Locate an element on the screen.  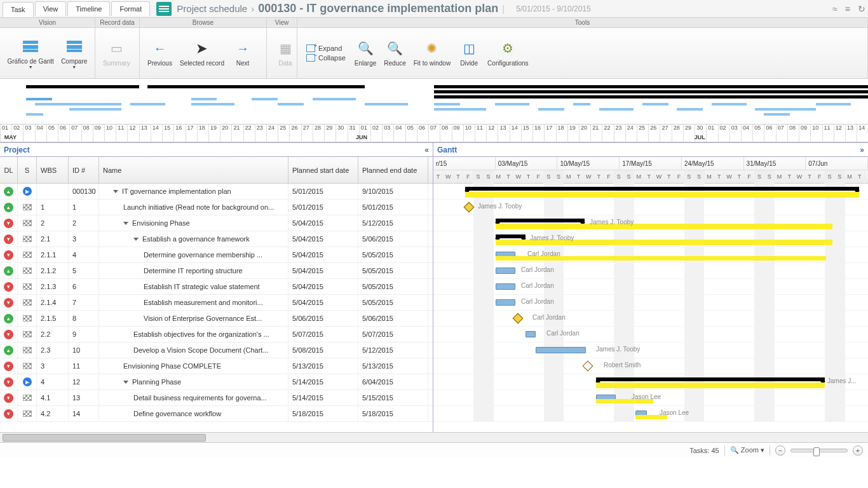
reduce-button: 🔍 Reduce is located at coordinates (395, 53).